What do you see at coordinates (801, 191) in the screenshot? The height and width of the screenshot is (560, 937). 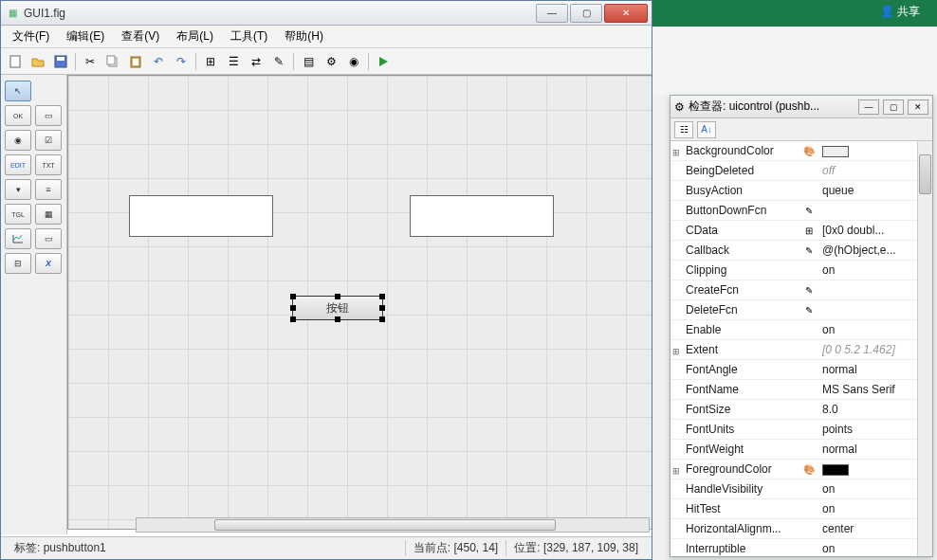 I see `property-row: BusyActionqueue▾` at bounding box center [801, 191].